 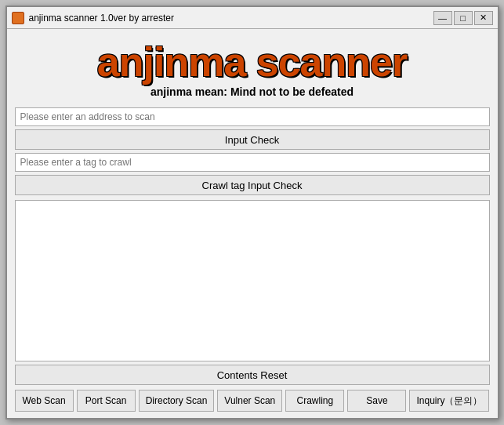 What do you see at coordinates (252, 62) in the screenshot?
I see `banner-title: anjinma scanner` at bounding box center [252, 62].